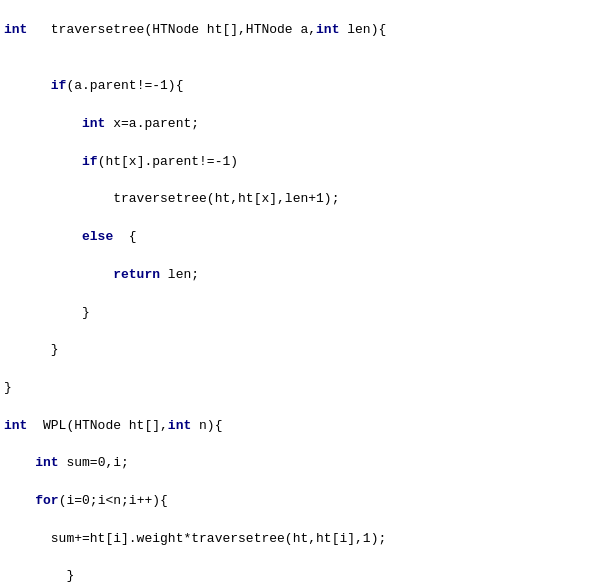 The image size is (614, 585). Describe the element at coordinates (307, 502) in the screenshot. I see `code-line-14: for(i=0;i<n;i++){` at that location.